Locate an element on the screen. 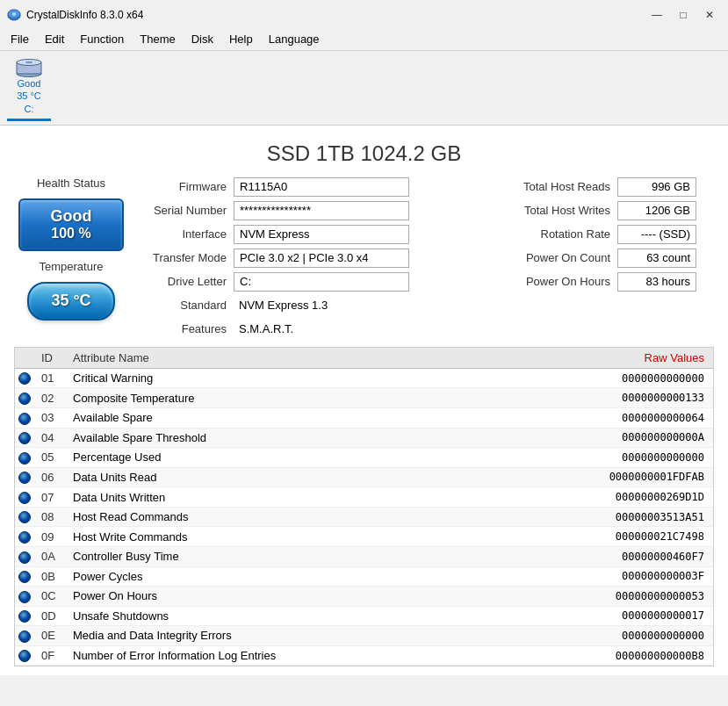 The width and height of the screenshot is (728, 706). firmware-label: Firmware is located at coordinates (185, 186).